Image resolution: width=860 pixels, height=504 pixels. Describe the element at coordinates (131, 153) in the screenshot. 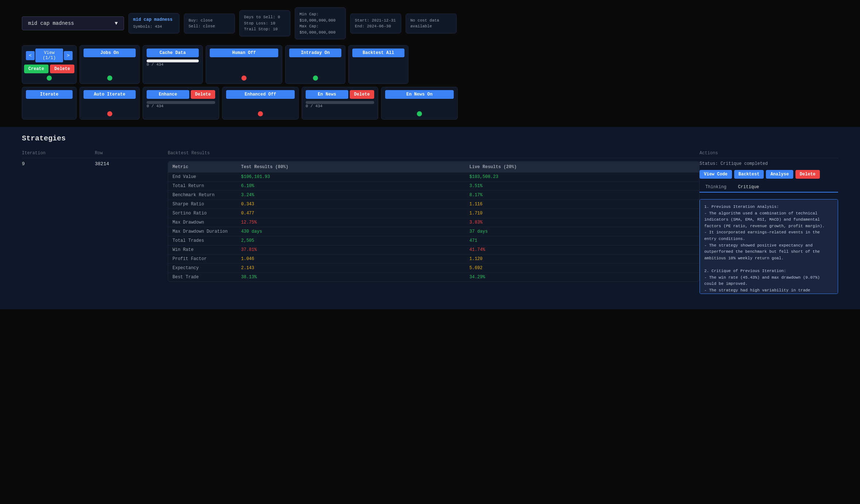

I see `col-row: Row` at that location.